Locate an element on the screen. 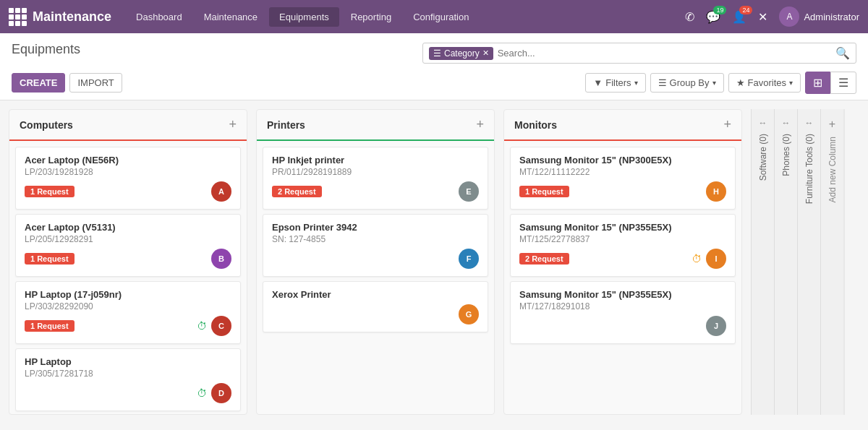  card-avatar: H is located at coordinates (716, 192).